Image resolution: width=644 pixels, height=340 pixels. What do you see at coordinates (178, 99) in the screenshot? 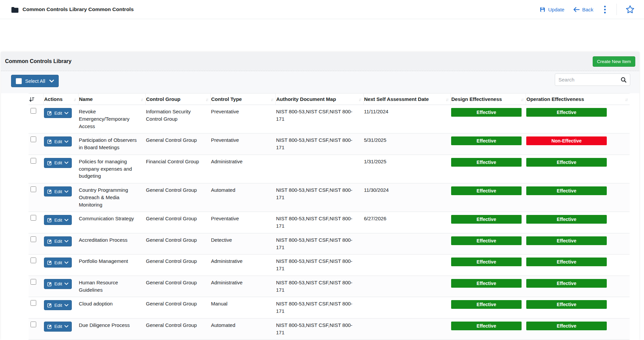
I see `header-control-group: Control Group↓↑` at bounding box center [178, 99].